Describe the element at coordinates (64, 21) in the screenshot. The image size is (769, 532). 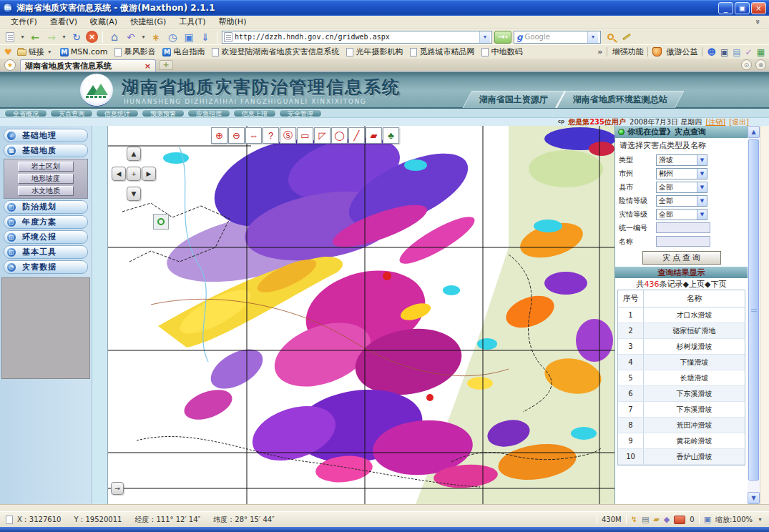
I see `menu-item: 查看(V)` at that location.